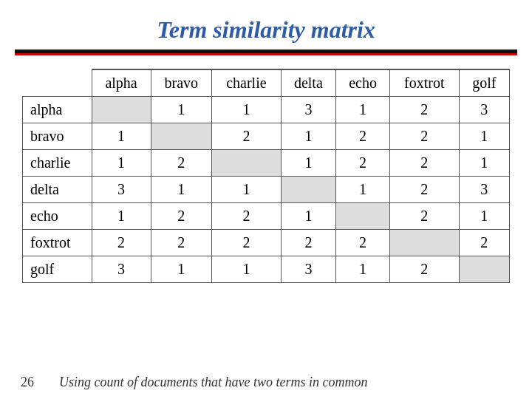  What do you see at coordinates (121, 163) in the screenshot?
I see `cell-charlie-alpha: 1` at bounding box center [121, 163].